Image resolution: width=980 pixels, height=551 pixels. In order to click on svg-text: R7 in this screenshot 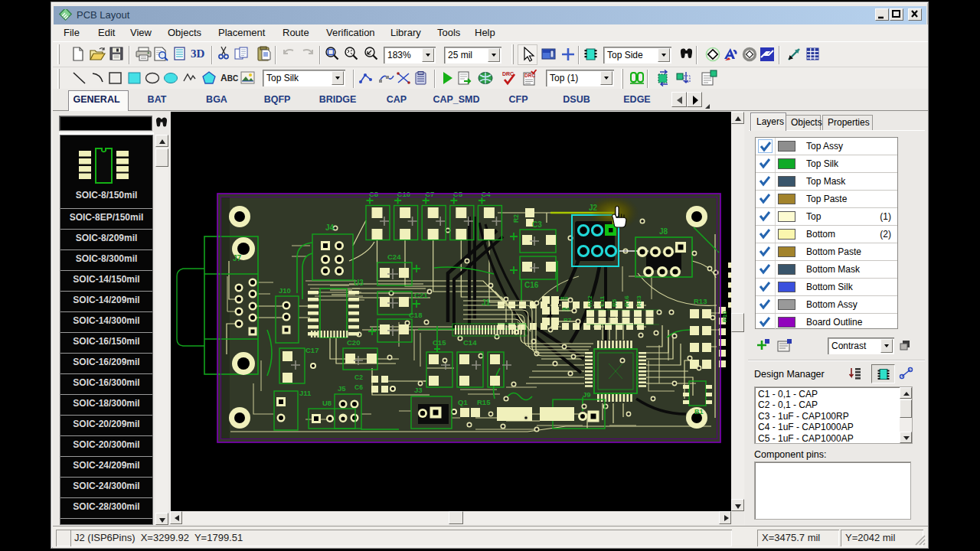, I will do `click(568, 320)`.